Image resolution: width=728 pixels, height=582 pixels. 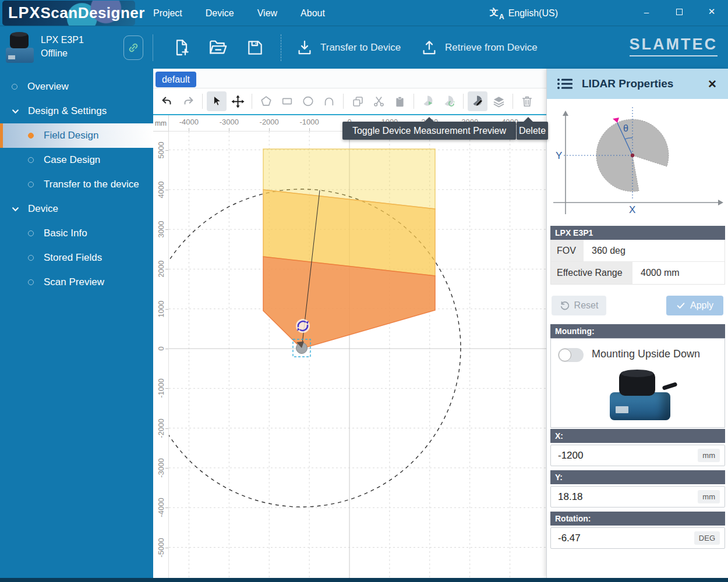 I want to click on x-field-header: X:, so click(x=638, y=436).